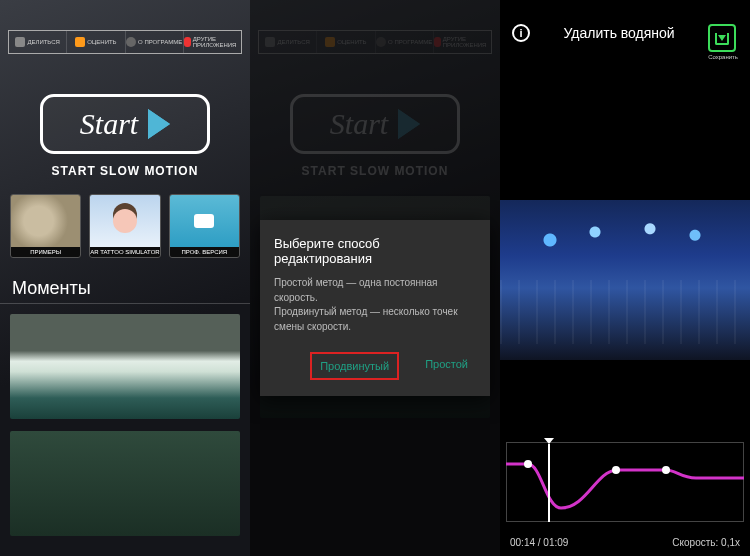 The height and width of the screenshot is (556, 750). Describe the element at coordinates (354, 366) in the screenshot. I see `advanced-button: Продвинутый` at that location.